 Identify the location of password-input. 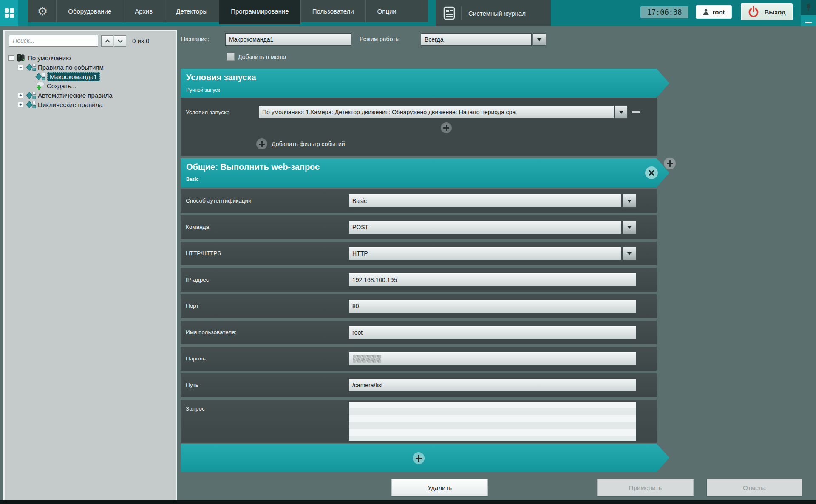
(492, 359).